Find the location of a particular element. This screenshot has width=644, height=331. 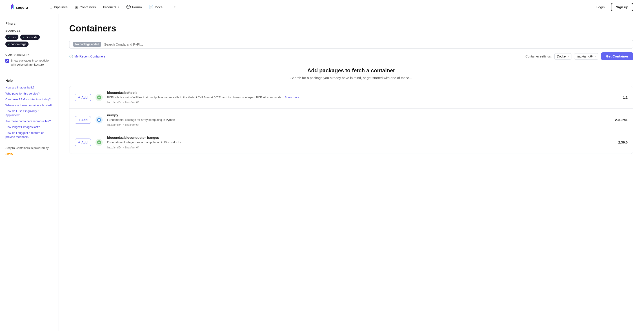

forum-icon: 💬 is located at coordinates (128, 7).